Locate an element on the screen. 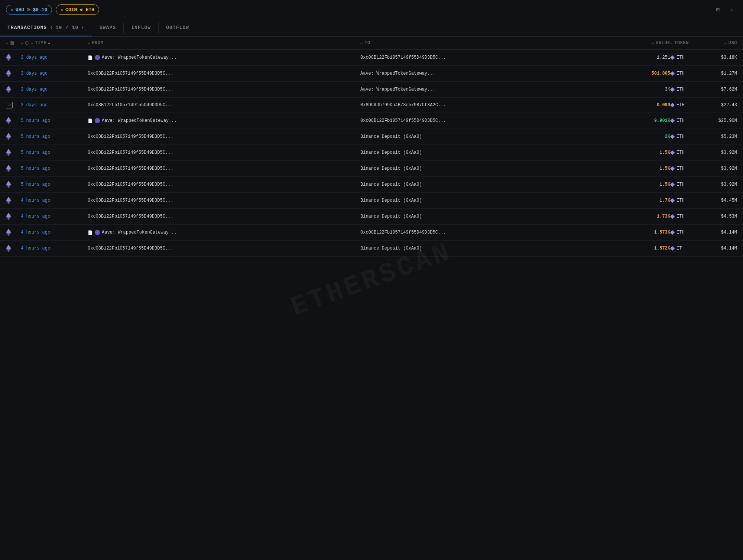 This screenshot has height=560, width=743. col-header-to: ≡ TO is located at coordinates (497, 43).